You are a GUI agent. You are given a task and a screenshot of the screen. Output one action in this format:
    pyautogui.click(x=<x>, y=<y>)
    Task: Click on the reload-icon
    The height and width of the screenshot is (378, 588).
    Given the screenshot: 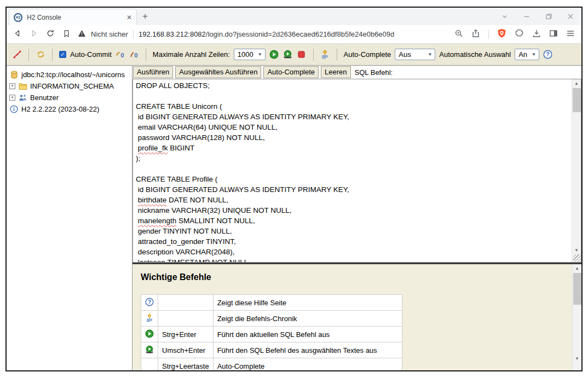 What is the action you would take?
    pyautogui.click(x=50, y=34)
    